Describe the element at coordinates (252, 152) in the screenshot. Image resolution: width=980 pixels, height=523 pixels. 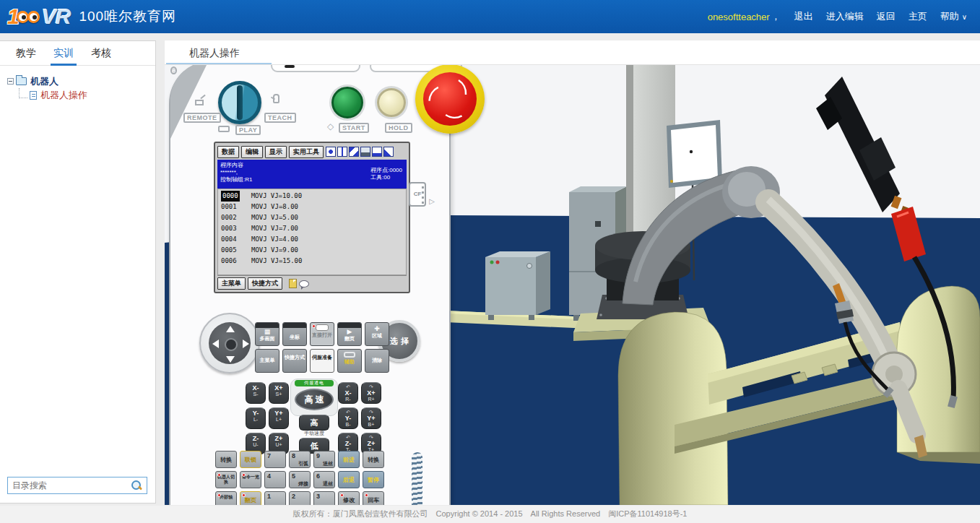
I see `menu-edit-button: 编辑` at that location.